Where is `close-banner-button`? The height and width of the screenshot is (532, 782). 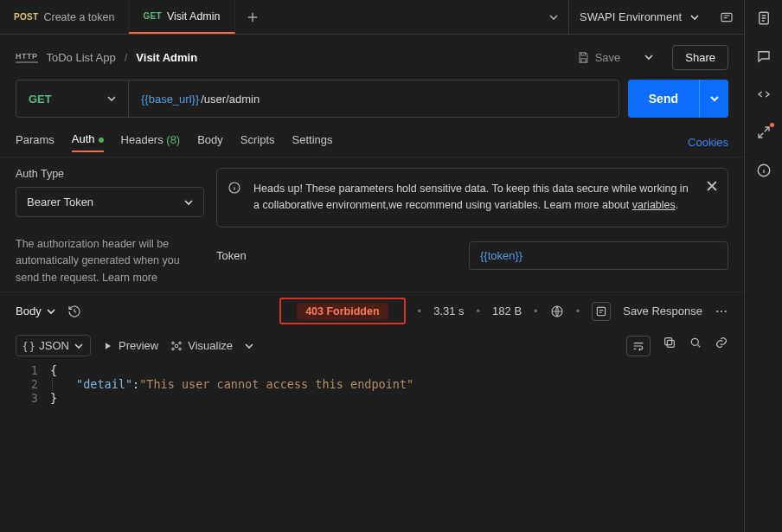
close-banner-button is located at coordinates (712, 186).